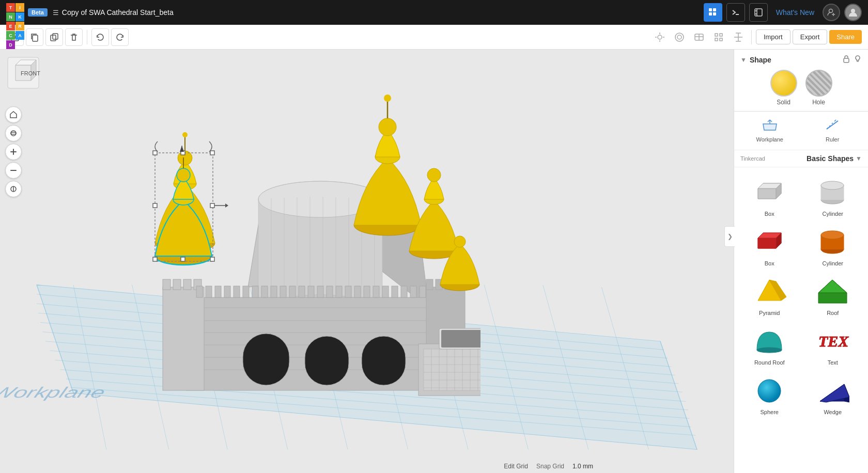  What do you see at coordinates (818, 102) in the screenshot?
I see `hole-label: Hole` at bounding box center [818, 102].